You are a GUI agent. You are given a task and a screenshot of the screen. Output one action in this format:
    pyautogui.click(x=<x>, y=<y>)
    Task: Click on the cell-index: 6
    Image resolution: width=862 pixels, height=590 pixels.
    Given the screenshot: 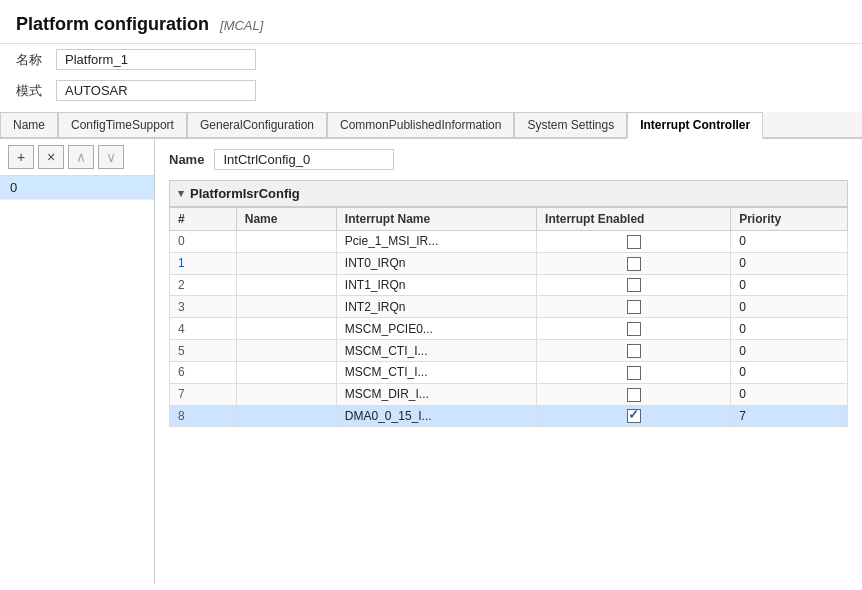 What is the action you would take?
    pyautogui.click(x=204, y=372)
    